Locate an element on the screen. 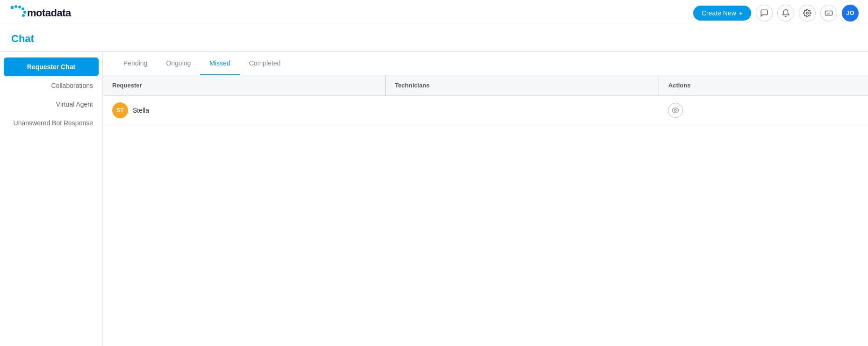  bell-icon is located at coordinates (786, 13).